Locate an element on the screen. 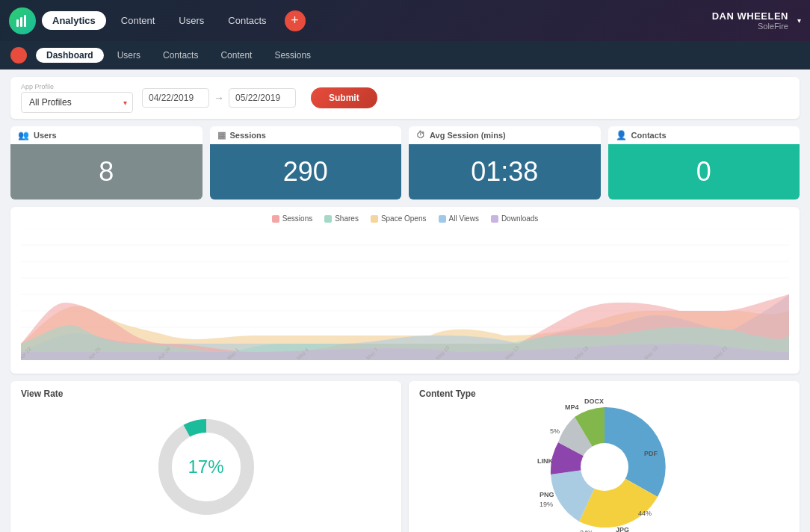 The height and width of the screenshot is (532, 810). legend-item: Sessions is located at coordinates (293, 218).